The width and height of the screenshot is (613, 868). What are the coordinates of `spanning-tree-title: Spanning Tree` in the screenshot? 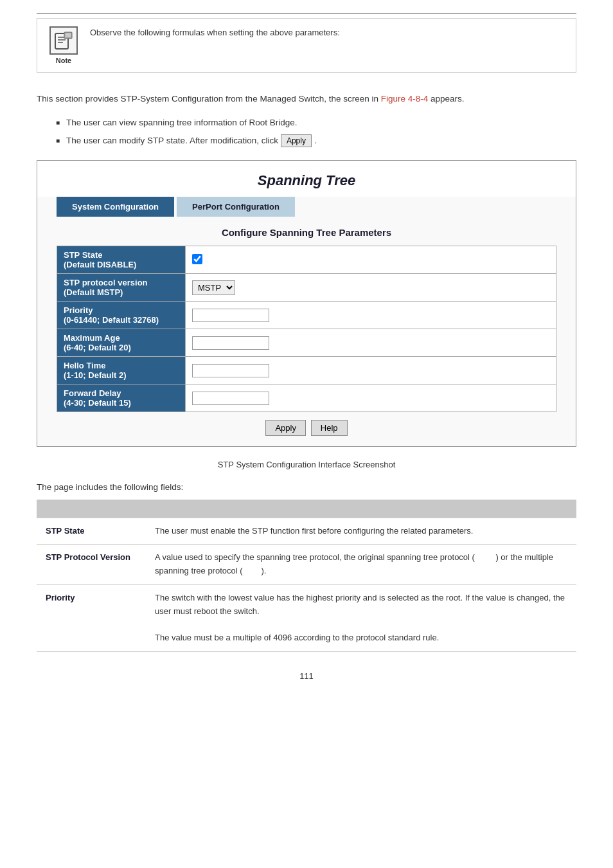 It's located at (306, 179).